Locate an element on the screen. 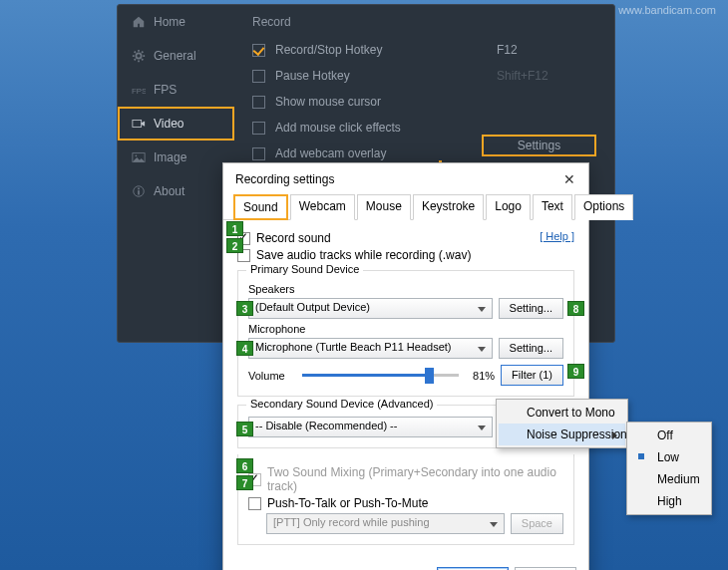  tab-logo: Logo is located at coordinates (509, 207).